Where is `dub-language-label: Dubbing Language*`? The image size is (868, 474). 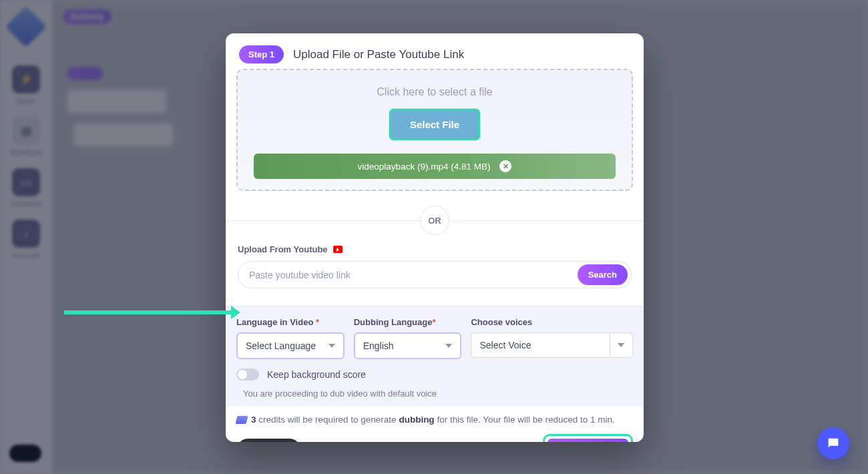 dub-language-label: Dubbing Language* is located at coordinates (408, 322).